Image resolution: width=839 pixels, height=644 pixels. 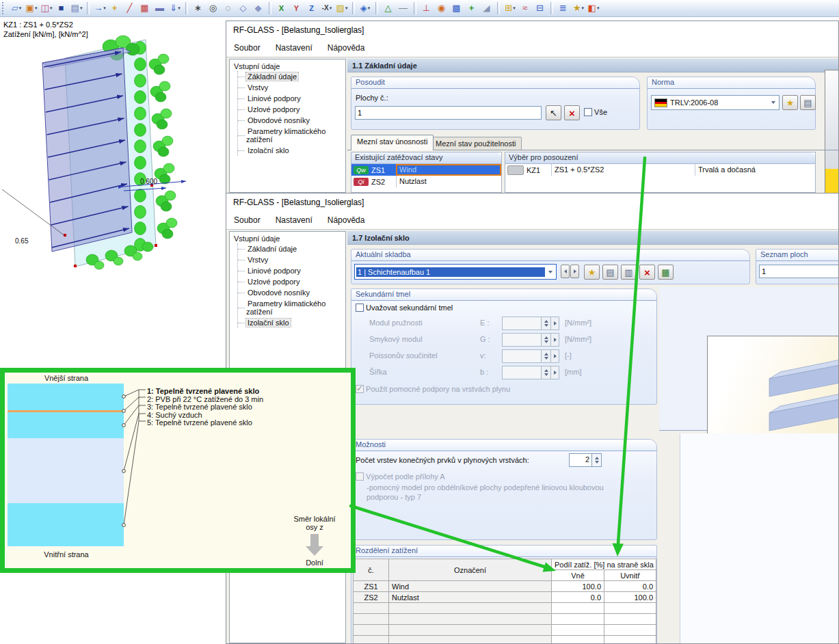 I want to click on delete-surfaces-button: ×, so click(x=572, y=113).